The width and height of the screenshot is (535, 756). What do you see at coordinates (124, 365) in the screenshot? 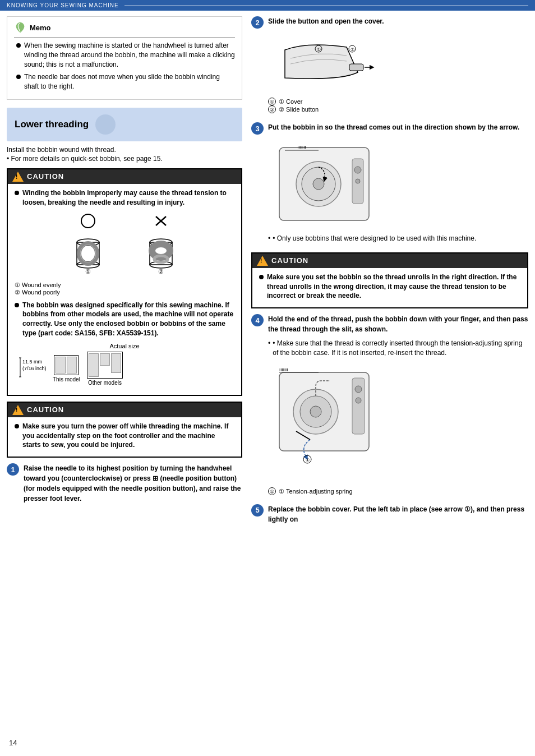
I see `size-diagram: Actual size 11.5 mm (7/16 inch)` at bounding box center [124, 365].